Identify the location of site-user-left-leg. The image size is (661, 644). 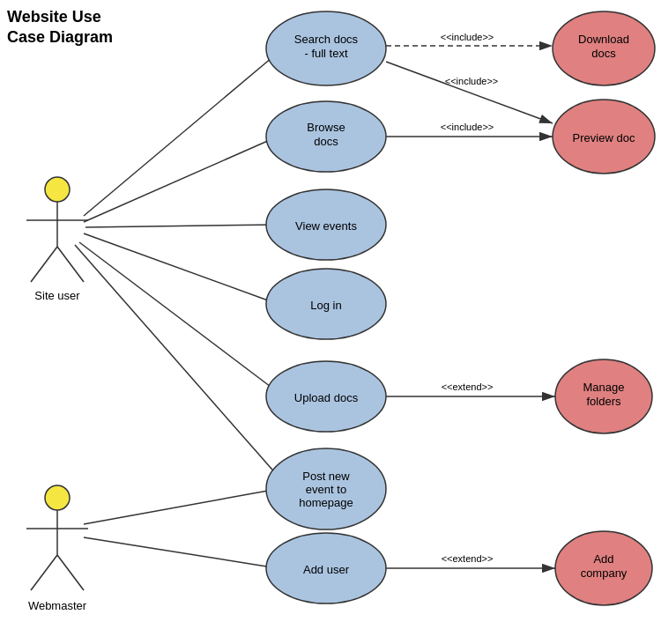
(44, 264).